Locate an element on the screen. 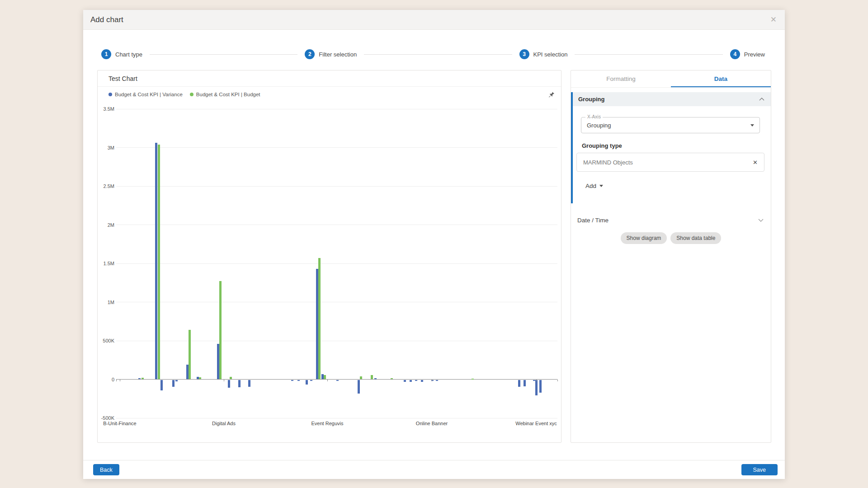 This screenshot has height=488, width=868. pin-icon is located at coordinates (552, 95).